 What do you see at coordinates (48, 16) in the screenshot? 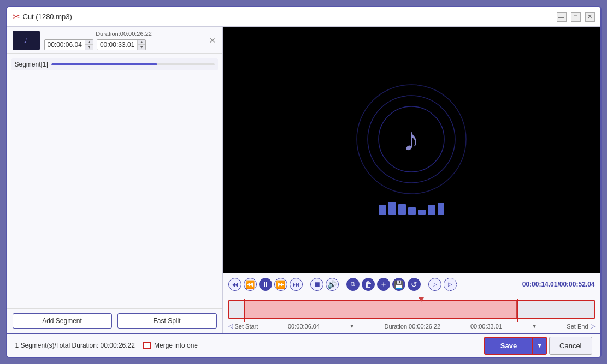
I see `window-title: Cut (1280.mp3)` at bounding box center [48, 16].